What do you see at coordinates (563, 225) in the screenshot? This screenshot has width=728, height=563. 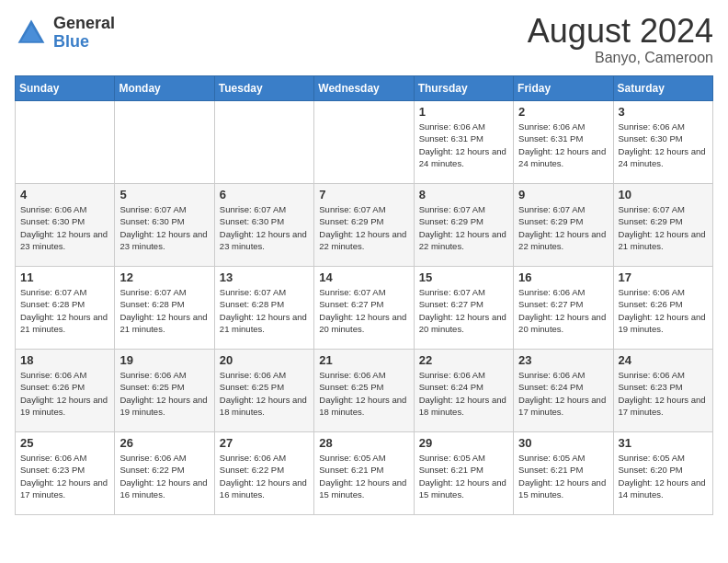 I see `calendar-cell: 9Sunrise: 6:07 AM Sunset: 6:29 PM Daylig…` at bounding box center [563, 225].